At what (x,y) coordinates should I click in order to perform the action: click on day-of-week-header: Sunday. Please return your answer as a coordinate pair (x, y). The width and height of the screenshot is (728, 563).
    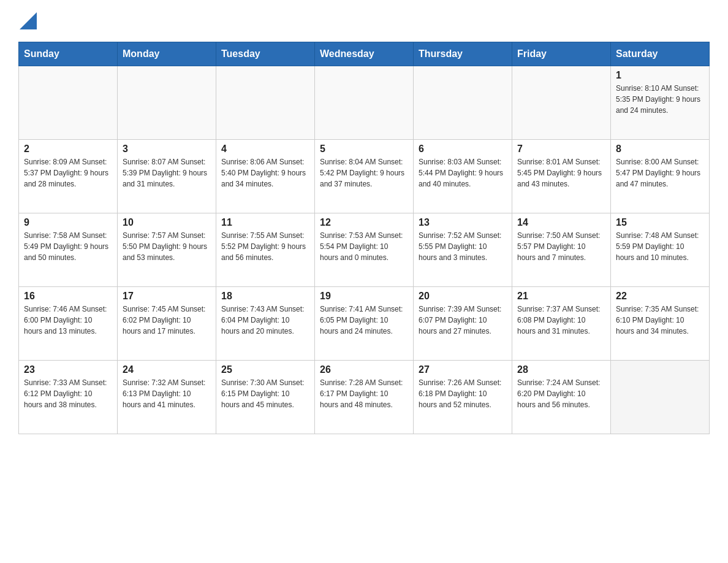
    Looking at the image, I should click on (69, 54).